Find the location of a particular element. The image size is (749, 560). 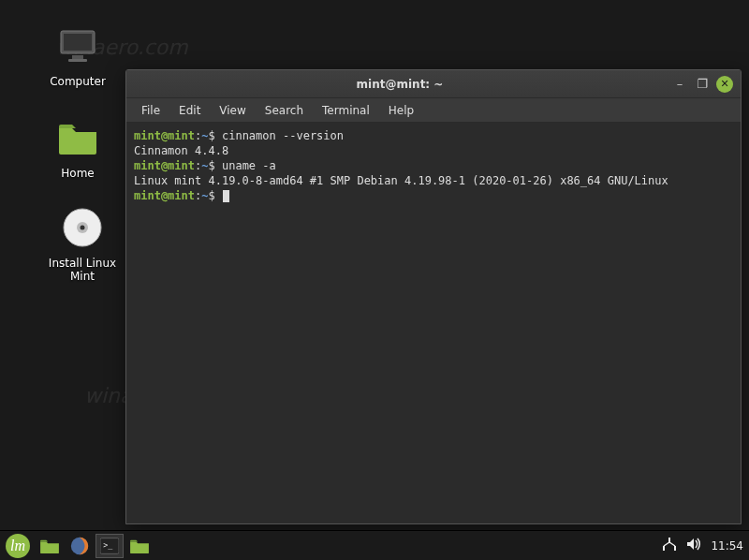

desktop-icon-home: Home is located at coordinates (78, 146).